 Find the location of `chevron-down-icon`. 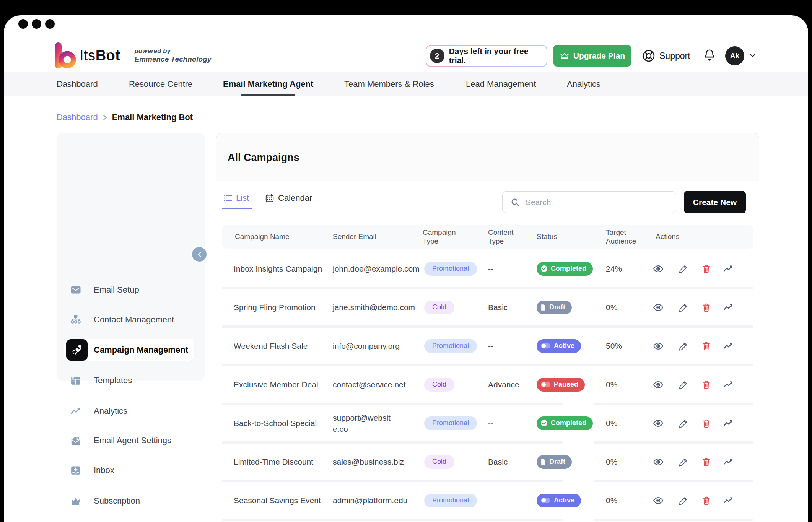

chevron-down-icon is located at coordinates (753, 55).